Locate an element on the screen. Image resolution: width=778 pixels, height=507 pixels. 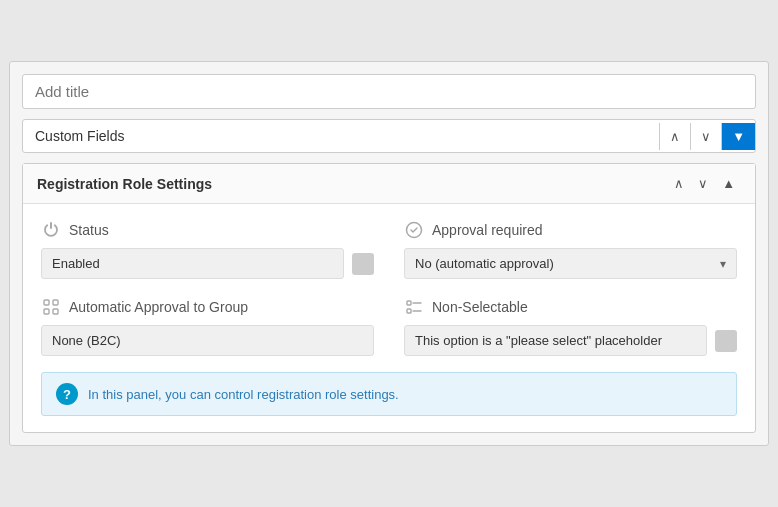
custom-fields-btn-group: ∧ ∨ ▼ is located at coordinates (707, 136).